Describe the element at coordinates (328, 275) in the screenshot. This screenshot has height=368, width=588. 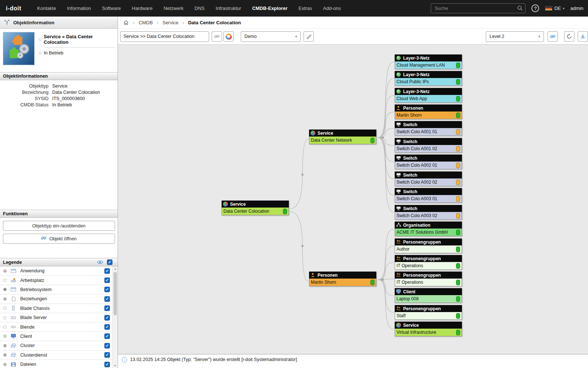
I see `node-type-label: Personen` at that location.